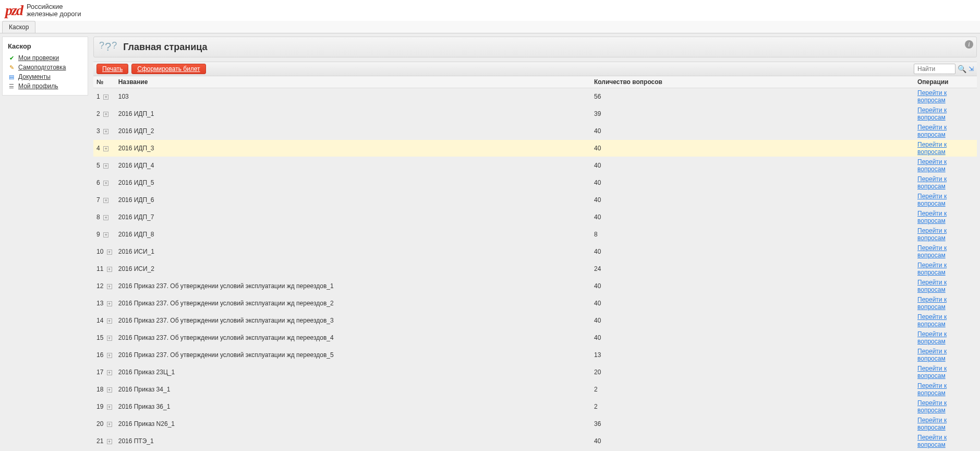 Image resolution: width=980 pixels, height=451 pixels. I want to click on sidebar-item-docs: ▤ Документы, so click(45, 77).